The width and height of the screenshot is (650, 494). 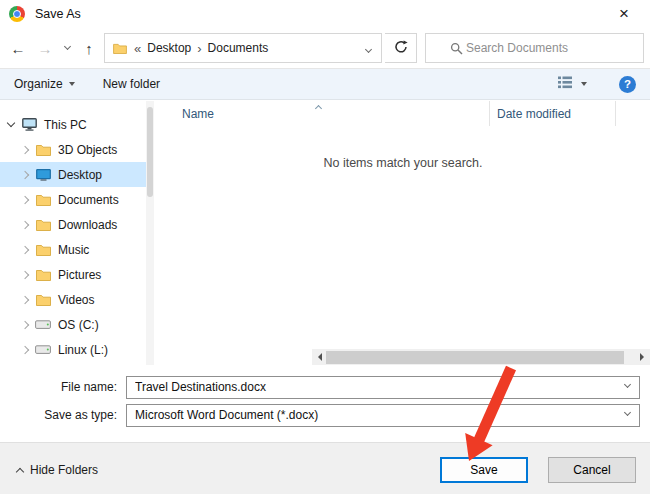 I want to click on address-bar: « Desktop › Documents, so click(x=243, y=48).